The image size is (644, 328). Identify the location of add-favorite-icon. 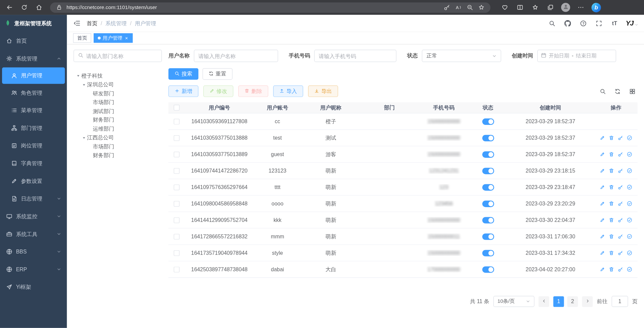
(481, 7).